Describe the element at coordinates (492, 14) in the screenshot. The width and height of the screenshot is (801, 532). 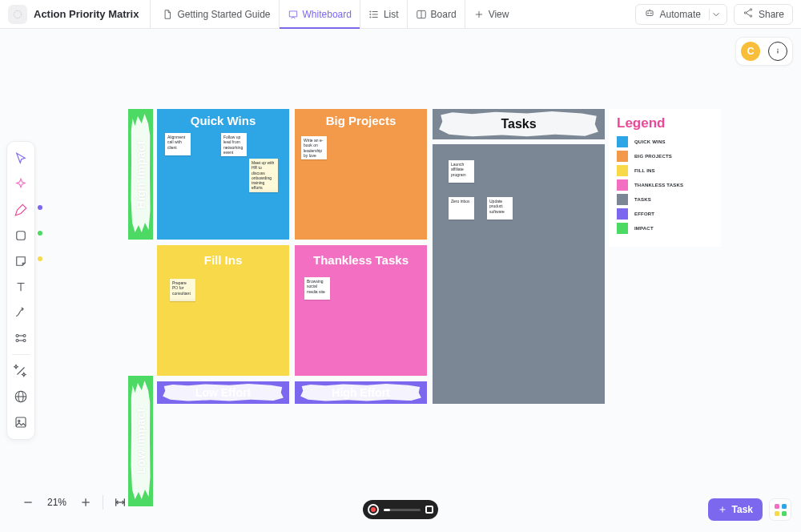
I see `tab-add-view: View` at that location.